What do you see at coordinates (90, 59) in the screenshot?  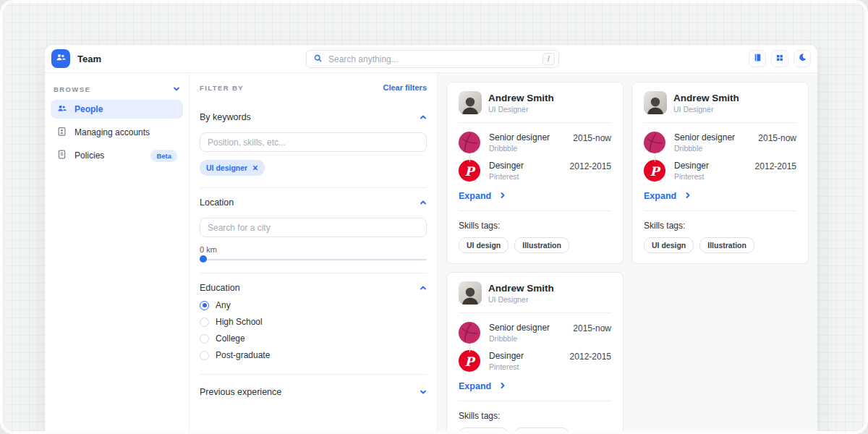 I see `app-title: Team` at bounding box center [90, 59].